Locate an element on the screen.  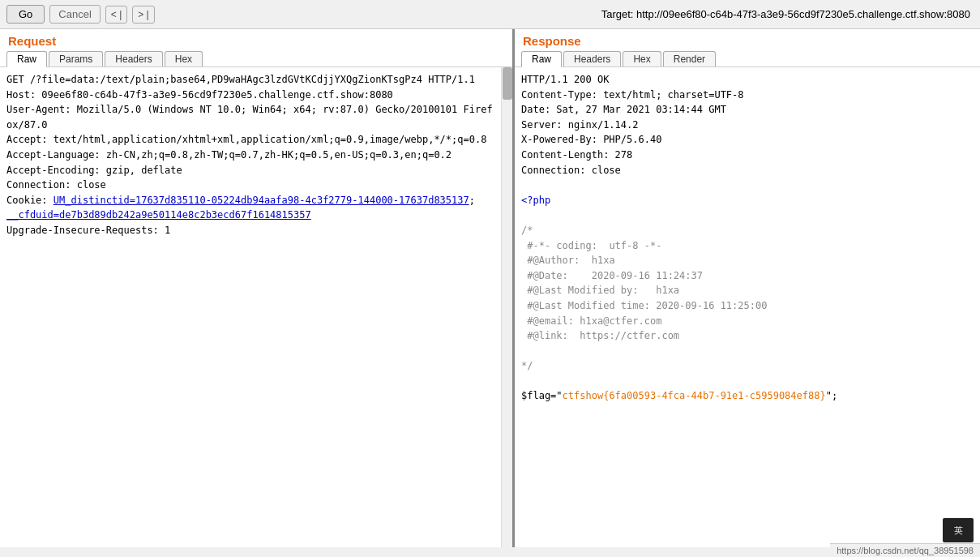
request-scrollbar-thumb is located at coordinates (507, 84).